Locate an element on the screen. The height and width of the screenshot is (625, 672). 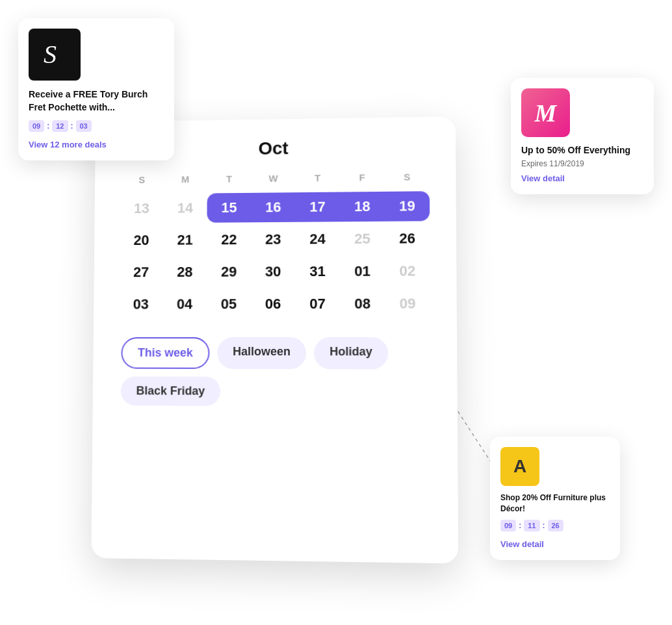
furniture-timer-m: 11 is located at coordinates (532, 526).